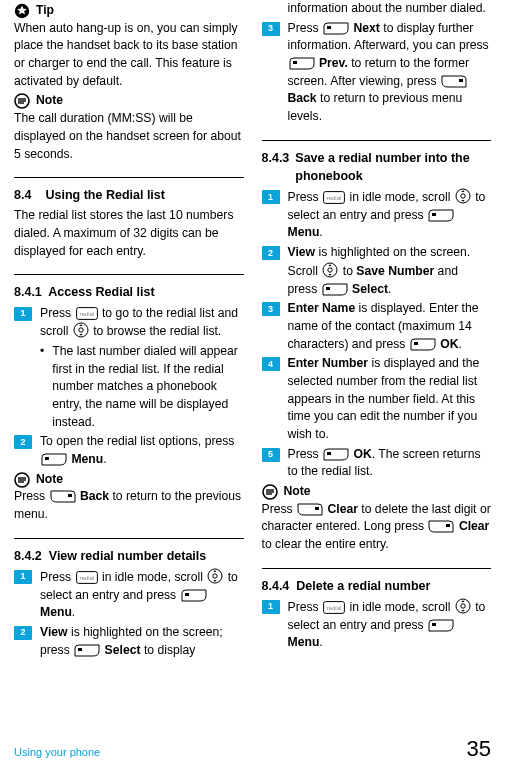  What do you see at coordinates (101, 292) in the screenshot?
I see `heading-title: Access Redial list` at bounding box center [101, 292].